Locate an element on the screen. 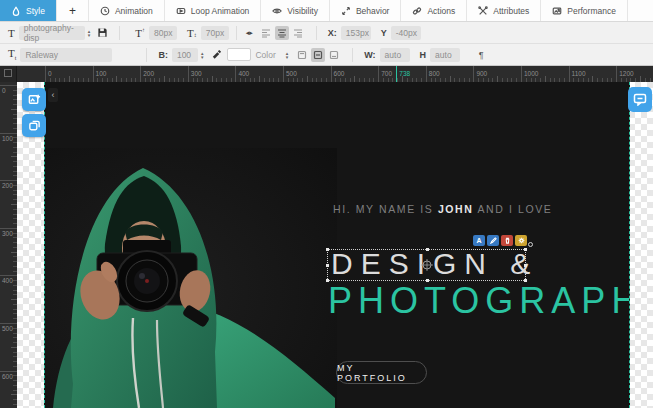 This screenshot has height=408, width=653. valign-bottom-button is located at coordinates (334, 55).